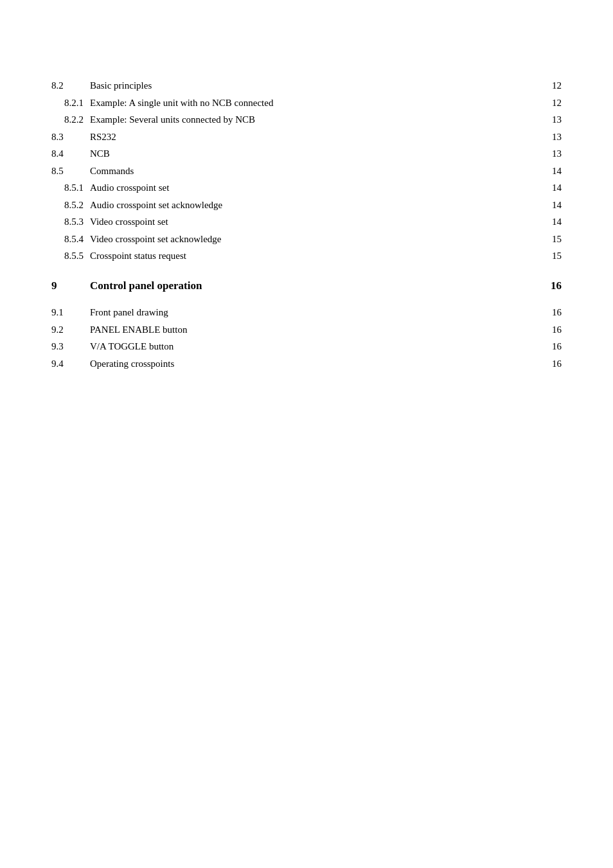 This screenshot has width=613, height=868. What do you see at coordinates (71, 188) in the screenshot?
I see `toc-num: 8.5.1` at bounding box center [71, 188].